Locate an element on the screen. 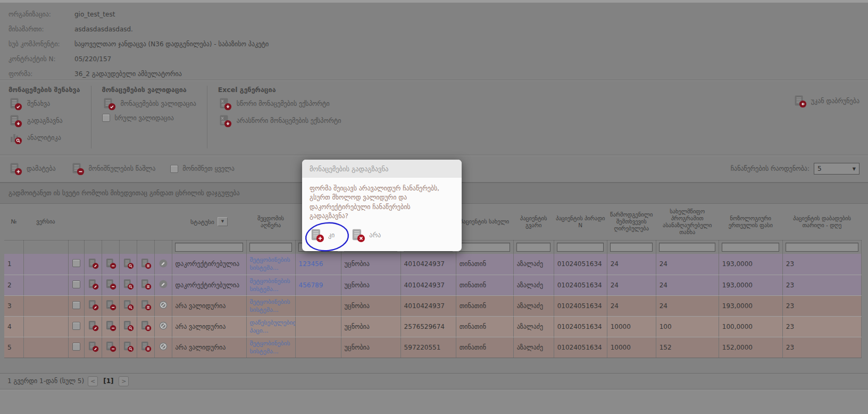  column-header-personal_n: პაციენტის პირადი N is located at coordinates (580, 222).